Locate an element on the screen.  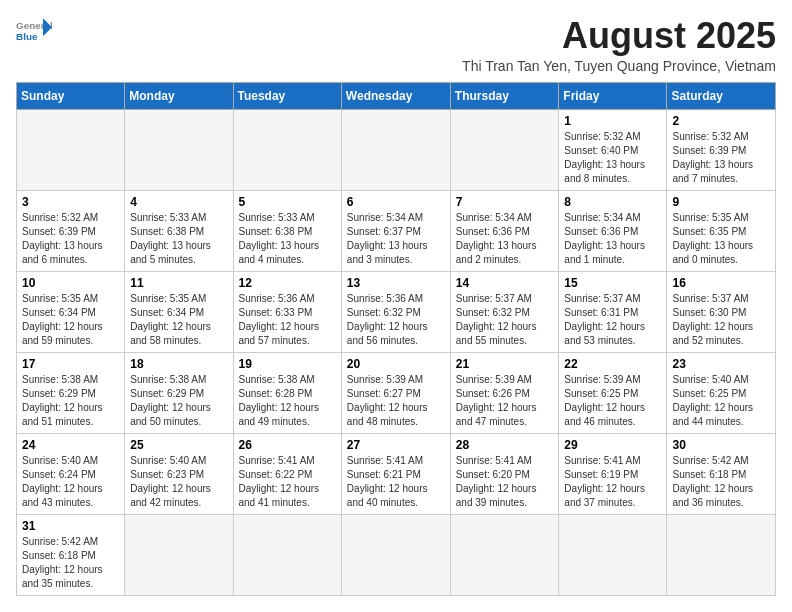
calendar-cell: 7Sunrise: 5:34 AM Sunset: 6:36 PM Daylig… is located at coordinates (504, 230).